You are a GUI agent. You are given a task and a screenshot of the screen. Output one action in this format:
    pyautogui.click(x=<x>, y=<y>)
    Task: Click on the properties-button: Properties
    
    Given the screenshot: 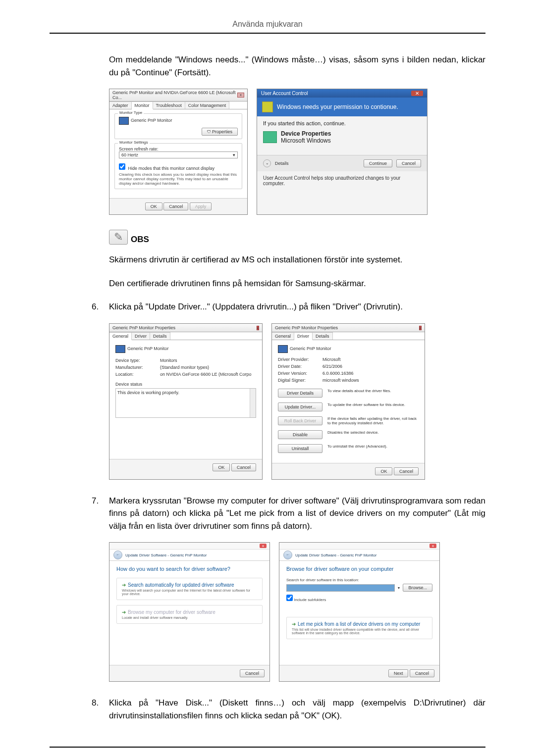 What is the action you would take?
    pyautogui.click(x=220, y=132)
    